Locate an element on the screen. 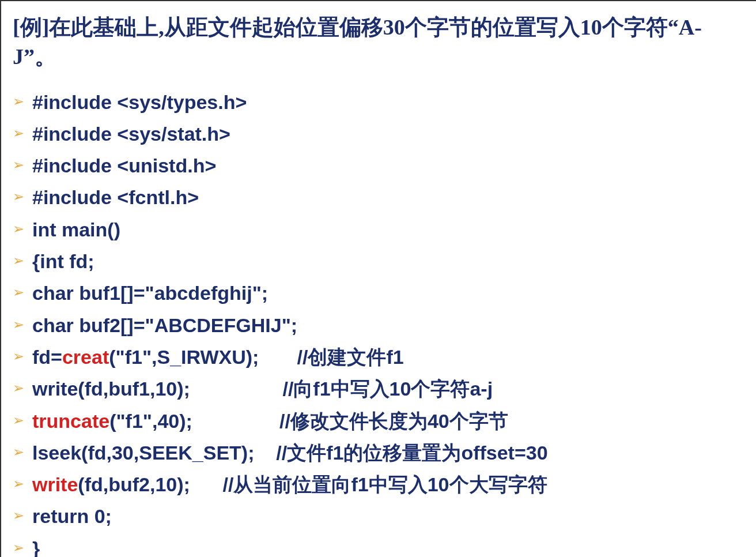 This screenshot has width=756, height=557. code-line: ➢ {int fd; is located at coordinates (379, 262).